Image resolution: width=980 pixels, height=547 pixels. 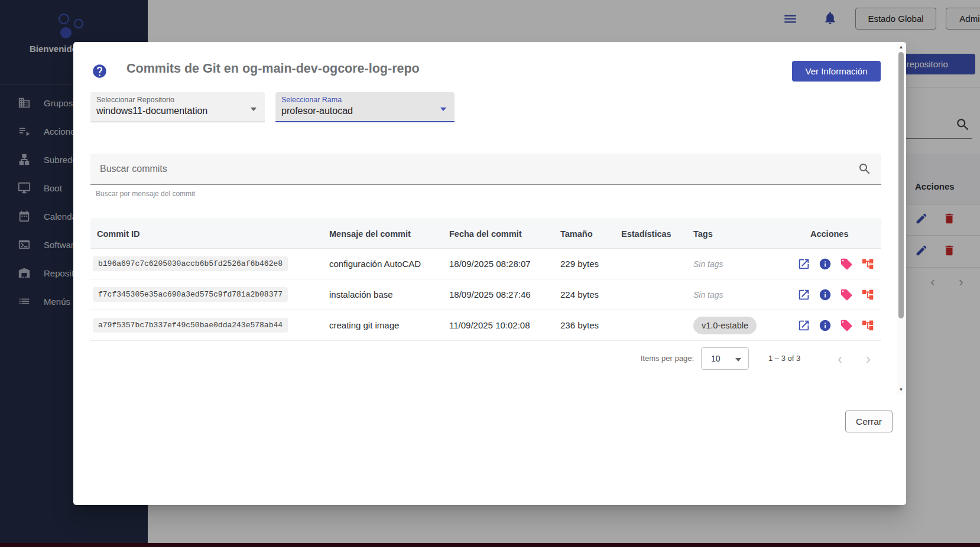 What do you see at coordinates (273, 69) in the screenshot?
I see `dialog-title: Commits de Git en og-main-dev-ogcore-log…` at bounding box center [273, 69].